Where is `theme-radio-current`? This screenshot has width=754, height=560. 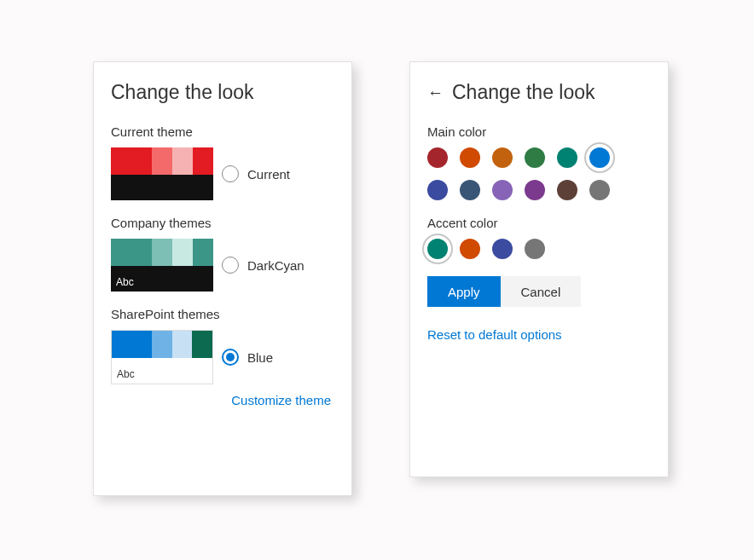 theme-radio-current is located at coordinates (230, 174).